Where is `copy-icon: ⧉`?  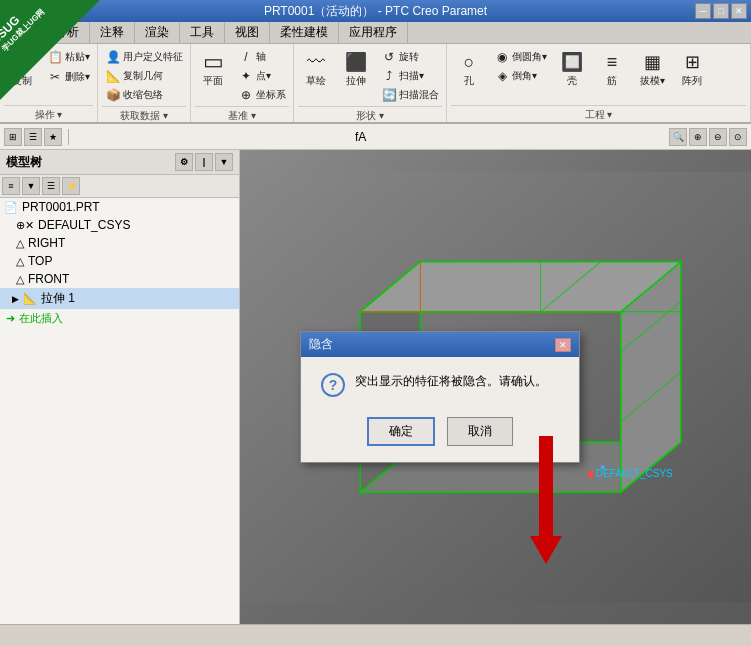 copy-icon: ⧉ is located at coordinates (22, 62).